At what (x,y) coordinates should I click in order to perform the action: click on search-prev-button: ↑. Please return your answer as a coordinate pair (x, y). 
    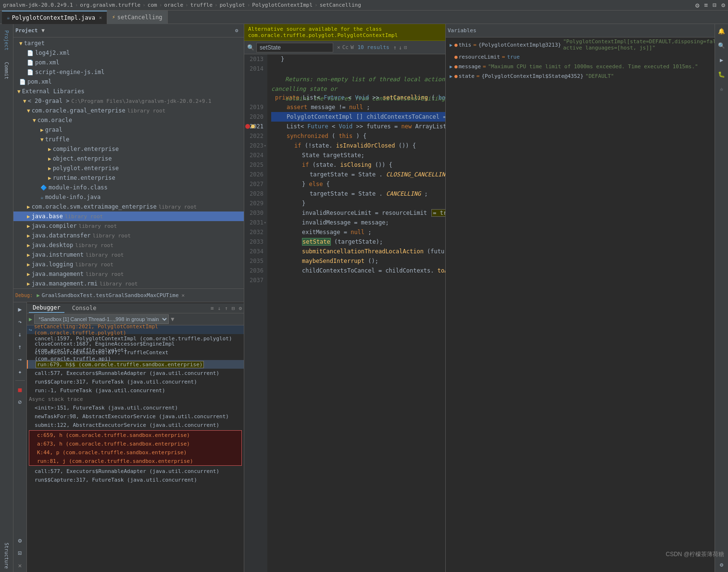
    Looking at the image, I should click on (395, 48).